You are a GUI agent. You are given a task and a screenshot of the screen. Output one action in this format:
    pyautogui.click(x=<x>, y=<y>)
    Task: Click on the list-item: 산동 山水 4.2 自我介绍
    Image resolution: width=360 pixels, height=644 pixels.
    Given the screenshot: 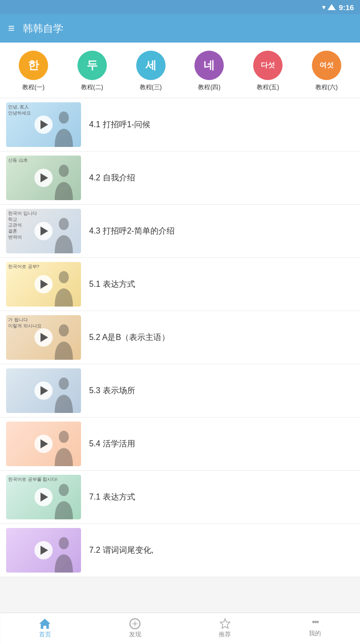 What is the action you would take?
    pyautogui.click(x=180, y=178)
    